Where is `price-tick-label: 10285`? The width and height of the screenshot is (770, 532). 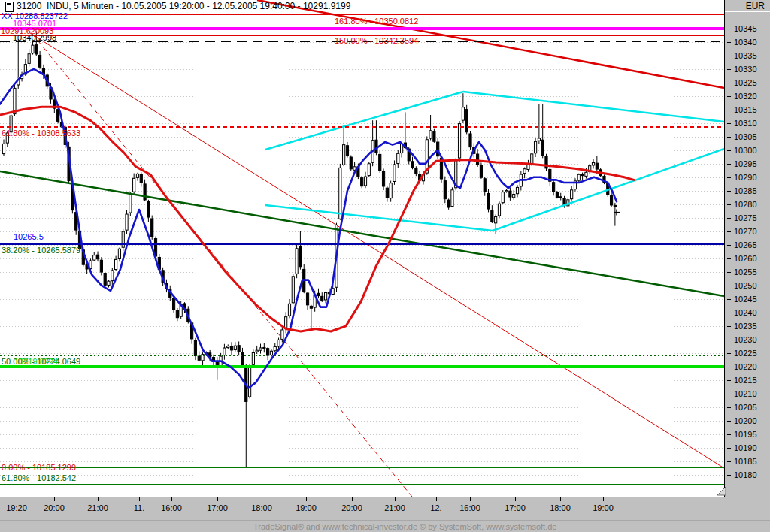 price-tick-label: 10285 is located at coordinates (746, 191).